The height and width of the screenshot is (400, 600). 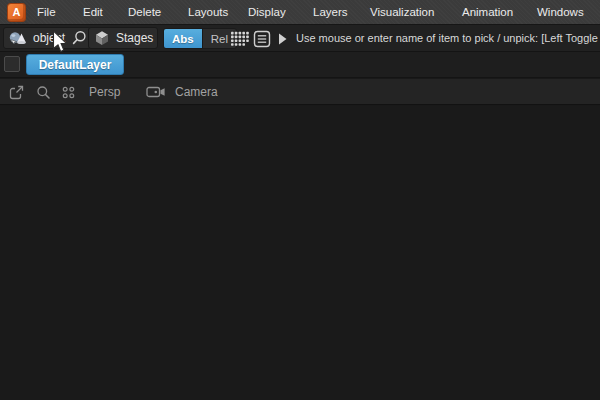 What do you see at coordinates (300, 92) in the screenshot?
I see `viewport-toolbar: Persp Camera` at bounding box center [300, 92].